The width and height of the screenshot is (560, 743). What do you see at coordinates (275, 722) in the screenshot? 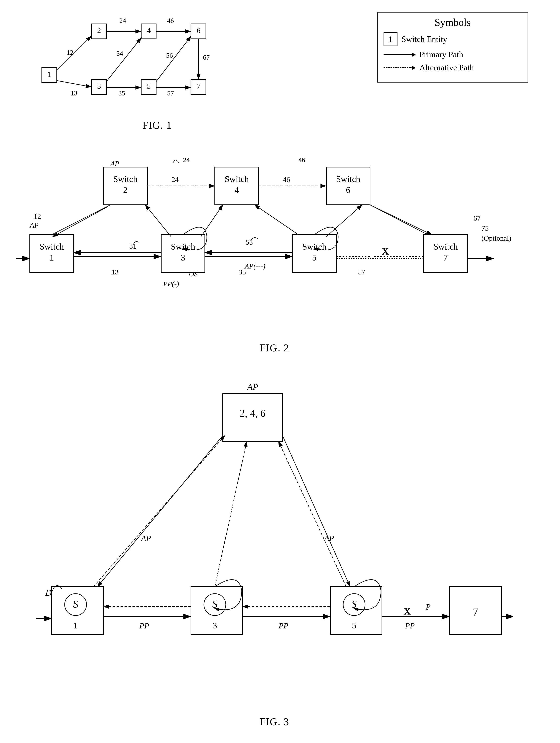
I see `fig3-label: FIG. 3` at bounding box center [275, 722].